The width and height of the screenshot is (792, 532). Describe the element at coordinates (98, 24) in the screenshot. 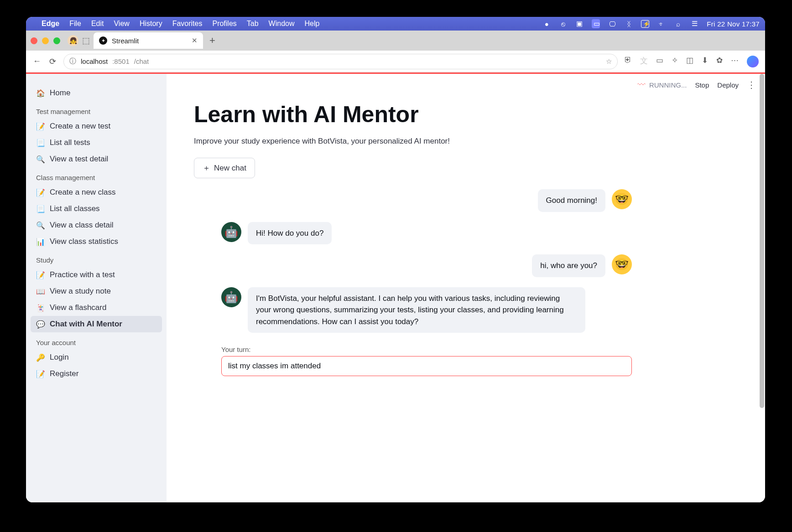

I see `menu-edit: Edit` at that location.